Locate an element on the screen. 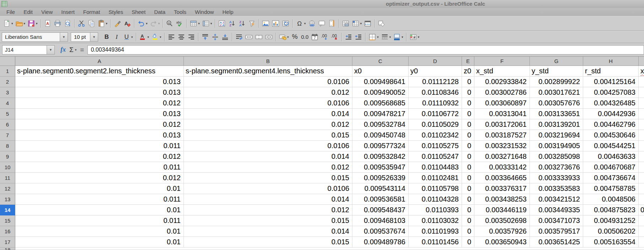 The width and height of the screenshot is (644, 250). cell-partial is located at coordinates (330, 249).